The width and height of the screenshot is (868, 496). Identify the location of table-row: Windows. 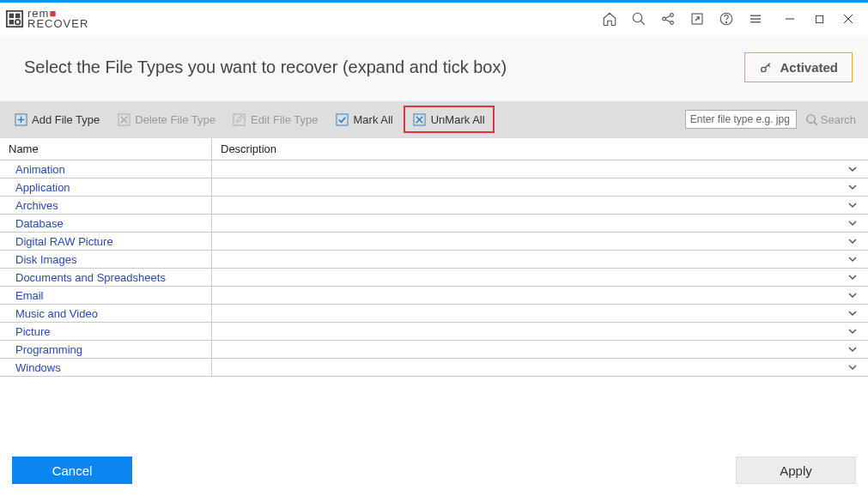
(434, 367).